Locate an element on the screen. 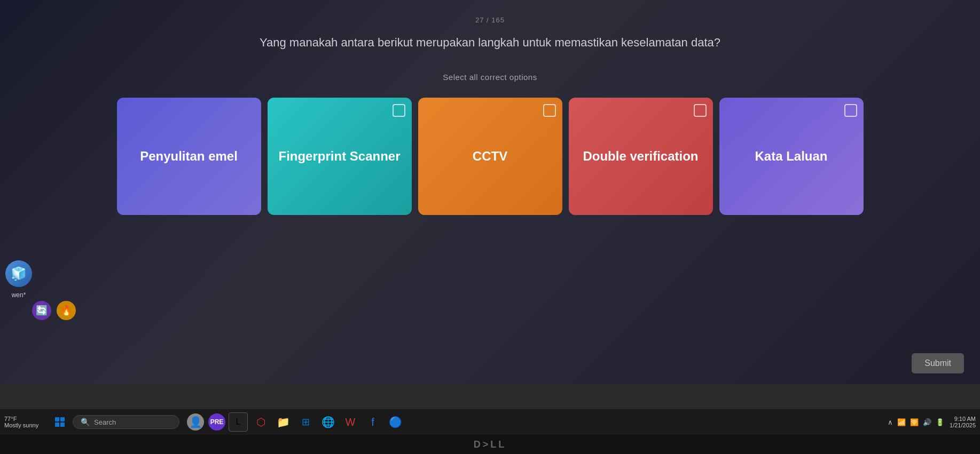 The width and height of the screenshot is (980, 454). dell-logo: D>LL is located at coordinates (490, 445).